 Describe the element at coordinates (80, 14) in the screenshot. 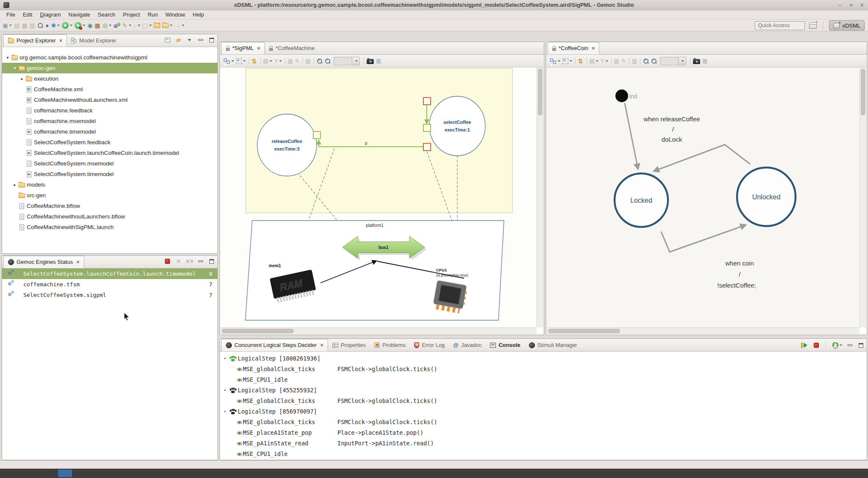

I see `menu-navigate: Navigate` at that location.